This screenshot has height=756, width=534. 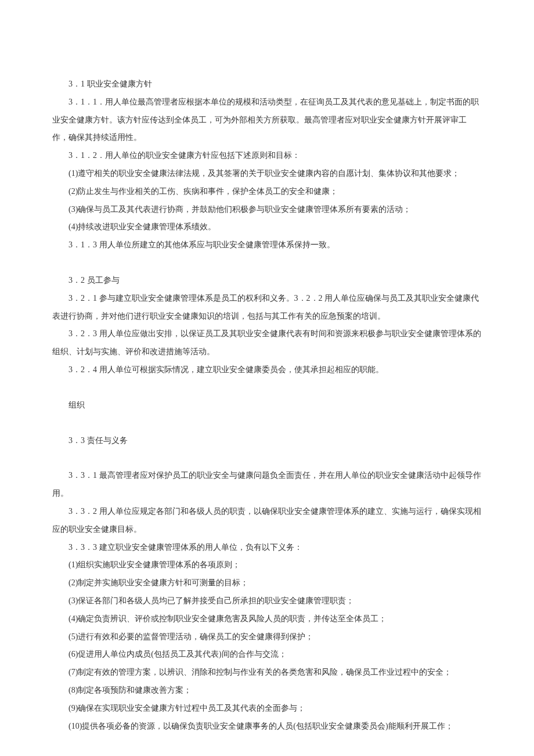 I want to click on paragraph: (7)制定有效的管理方案，以辨识、消除和控制与作业有关的各类危害和风险，确保员工…, so click(x=267, y=672).